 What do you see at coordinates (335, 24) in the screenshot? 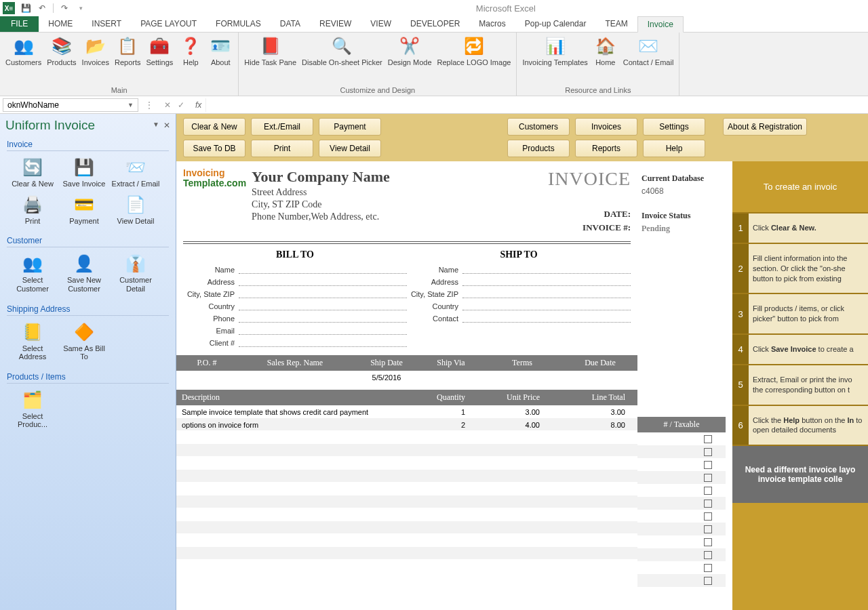
I see `tab-review: REVIEW` at bounding box center [335, 24].